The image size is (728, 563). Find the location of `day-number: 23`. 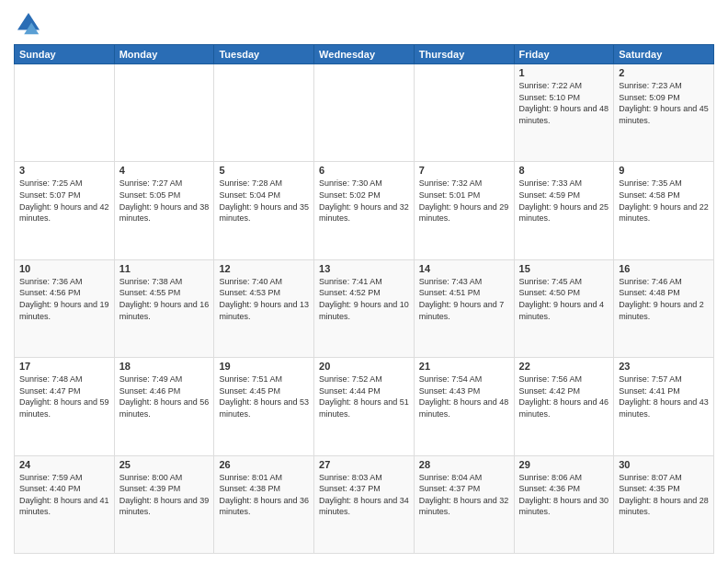

day-number: 23 is located at coordinates (664, 366).